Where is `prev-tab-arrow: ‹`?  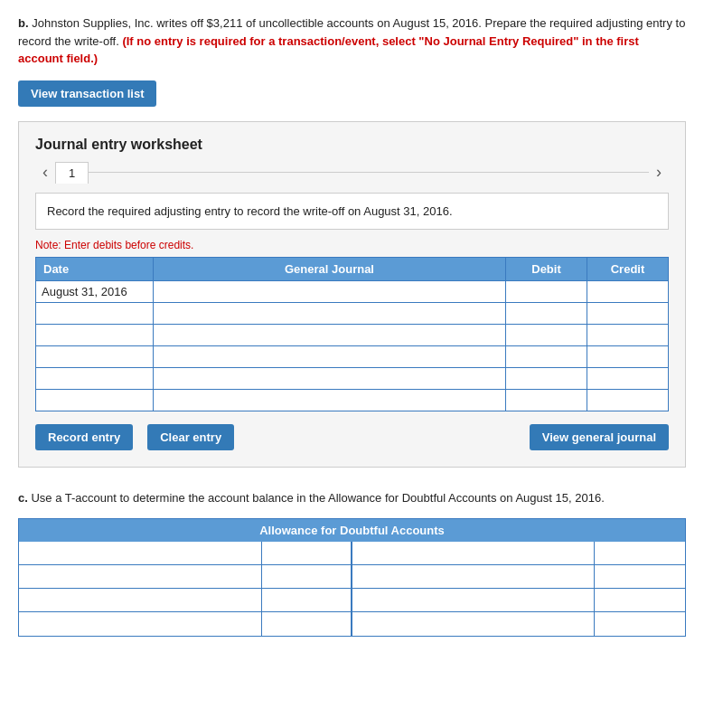
prev-tab-arrow: ‹ is located at coordinates (45, 172).